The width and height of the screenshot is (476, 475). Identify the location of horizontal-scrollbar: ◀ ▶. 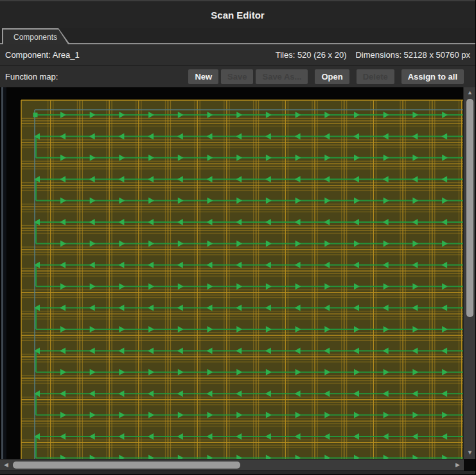
(232, 465).